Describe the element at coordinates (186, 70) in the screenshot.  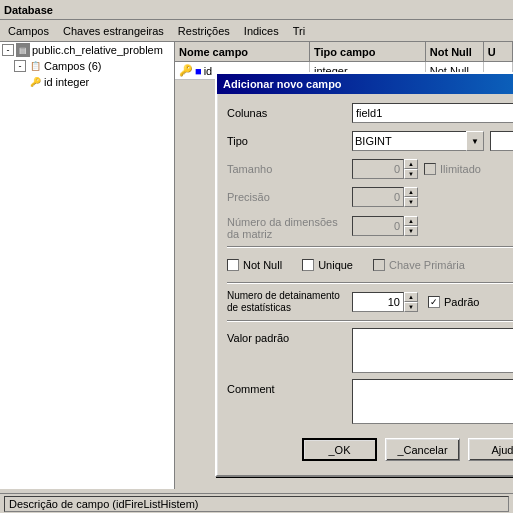
I see `row-icon: 🔑` at that location.